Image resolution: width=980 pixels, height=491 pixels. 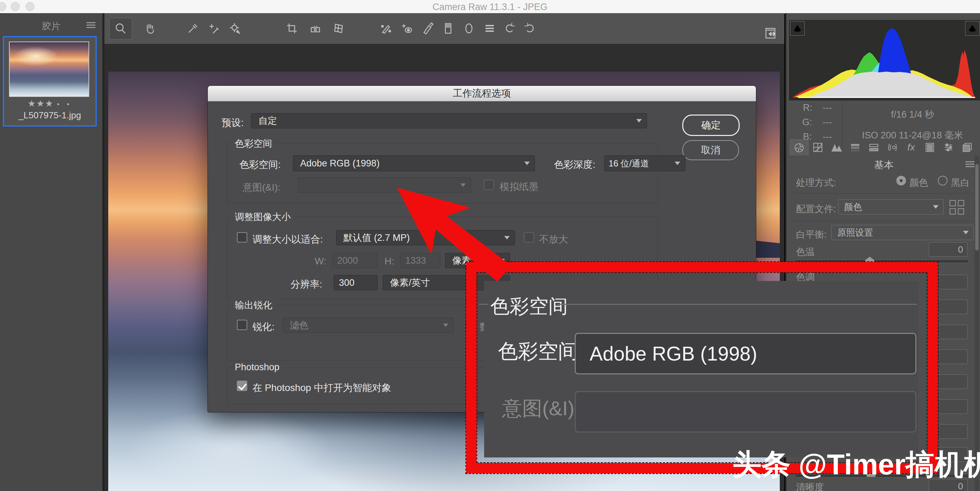 What do you see at coordinates (574, 164) in the screenshot?
I see `color-depth-label: 色彩深度:` at bounding box center [574, 164].